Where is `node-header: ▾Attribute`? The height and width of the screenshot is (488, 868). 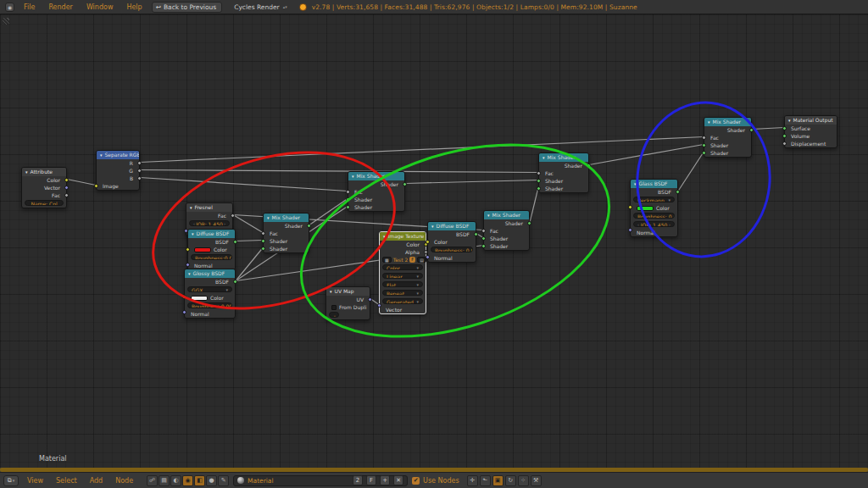 node-header: ▾Attribute is located at coordinates (44, 172).